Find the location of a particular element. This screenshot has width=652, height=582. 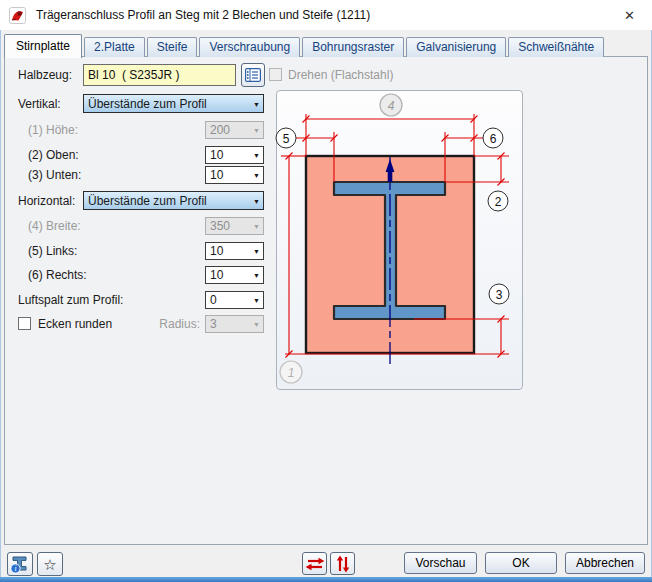

ok-button: OK is located at coordinates (521, 563).